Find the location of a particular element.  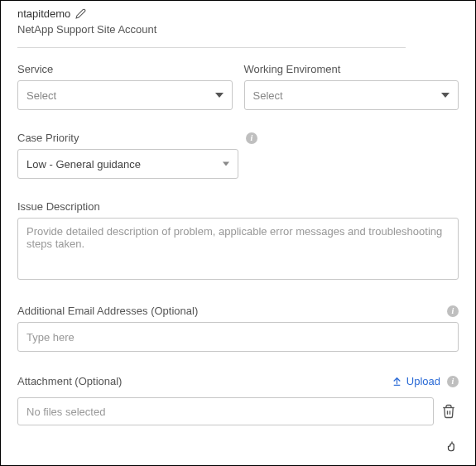

environment-select: Select is located at coordinates (352, 95).